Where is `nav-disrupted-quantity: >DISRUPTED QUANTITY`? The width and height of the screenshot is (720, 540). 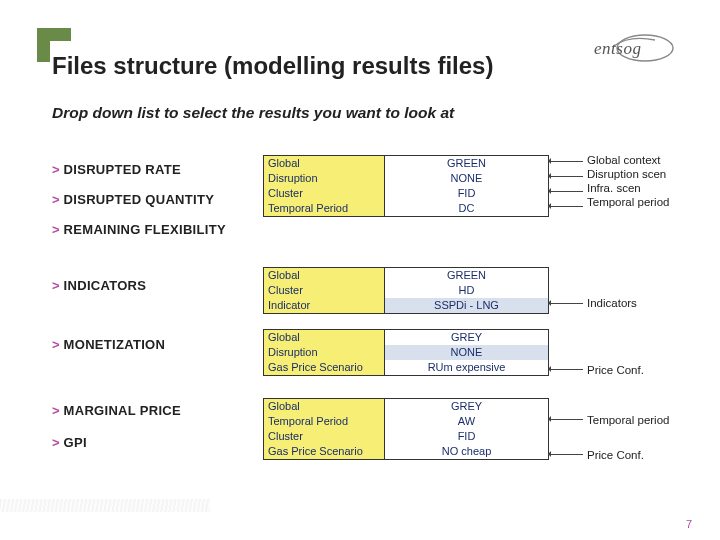 nav-disrupted-quantity: >DISRUPTED QUANTITY is located at coordinates (133, 200).